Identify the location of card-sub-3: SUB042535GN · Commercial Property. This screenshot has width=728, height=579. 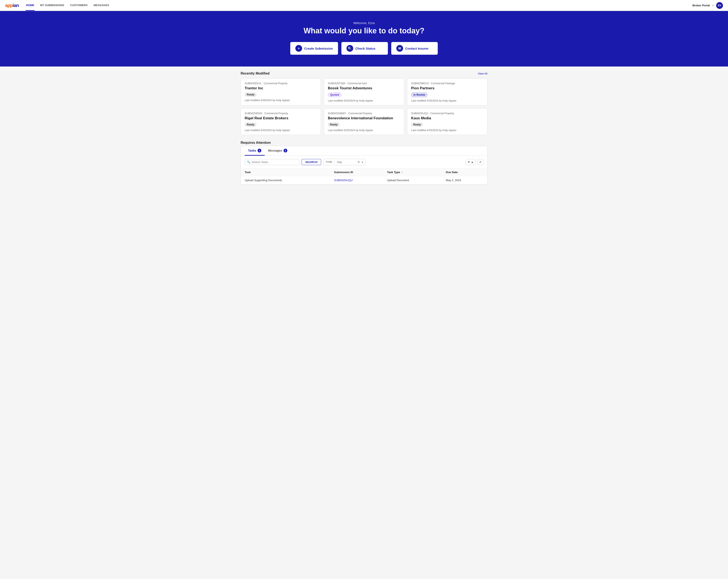
(281, 113).